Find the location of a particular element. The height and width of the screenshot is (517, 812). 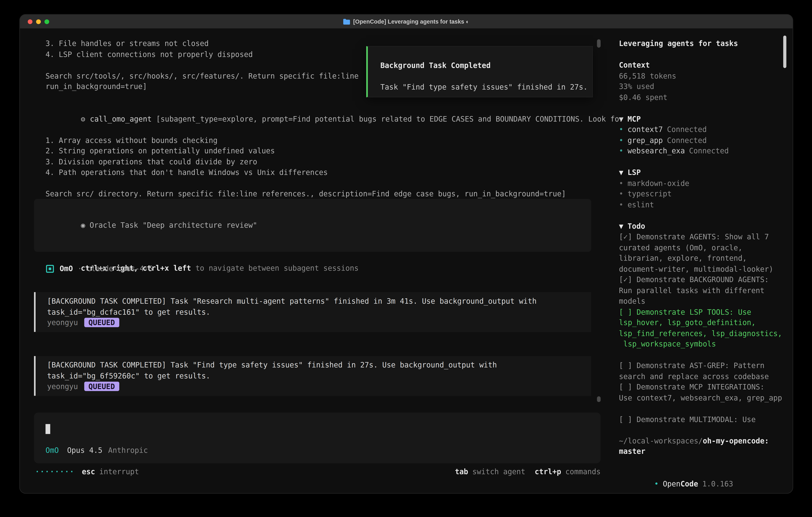

ctrlp-key-label: commands is located at coordinates (583, 472).